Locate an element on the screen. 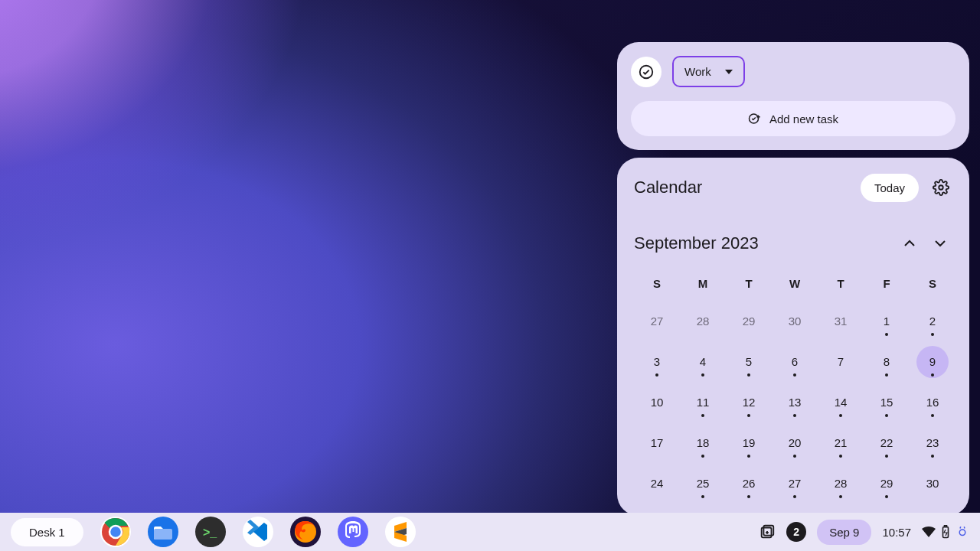  prev-month-button is located at coordinates (910, 243).